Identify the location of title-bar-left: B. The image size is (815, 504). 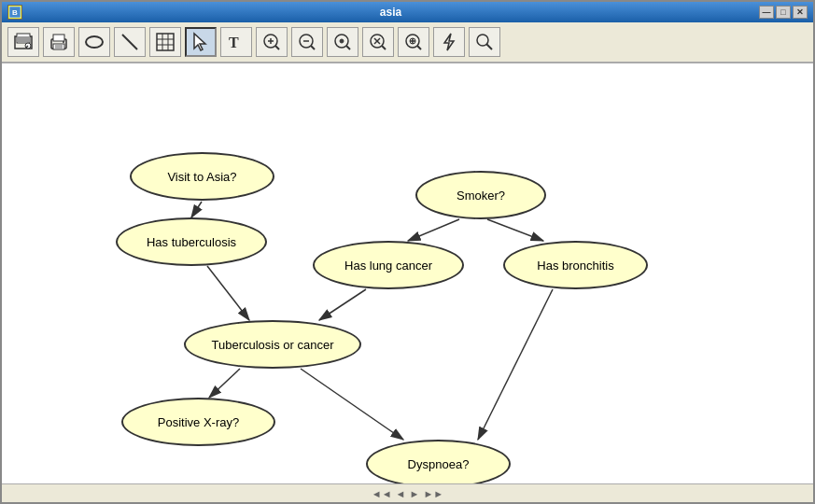
(15, 12).